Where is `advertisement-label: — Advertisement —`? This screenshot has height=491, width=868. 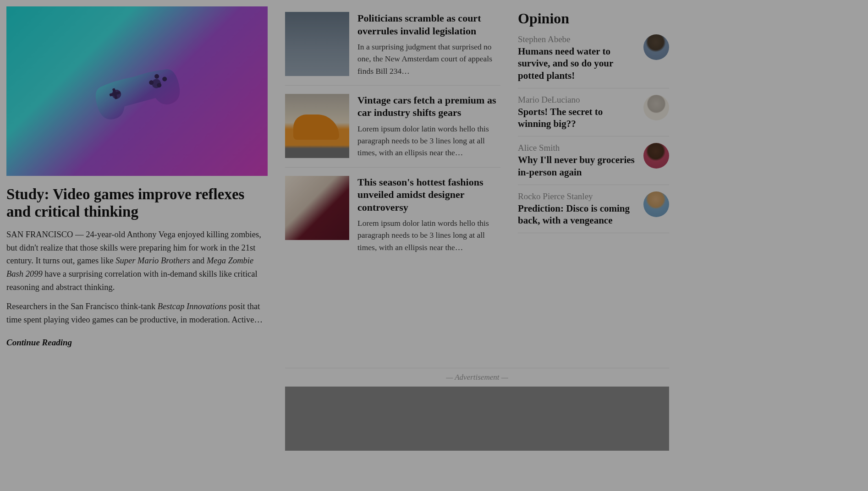
advertisement-label: — Advertisement — is located at coordinates (477, 377).